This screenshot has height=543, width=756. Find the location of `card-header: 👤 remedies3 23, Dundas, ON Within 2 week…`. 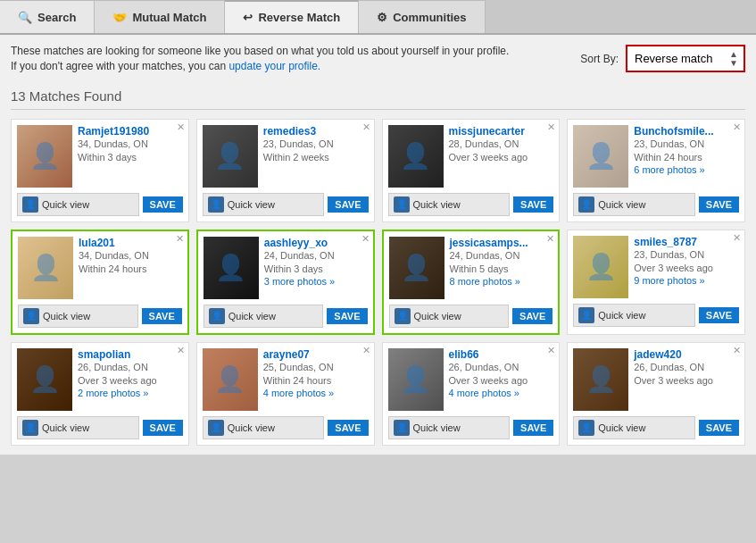

card-header: 👤 remedies3 23, Dundas, ON Within 2 week… is located at coordinates (286, 156).